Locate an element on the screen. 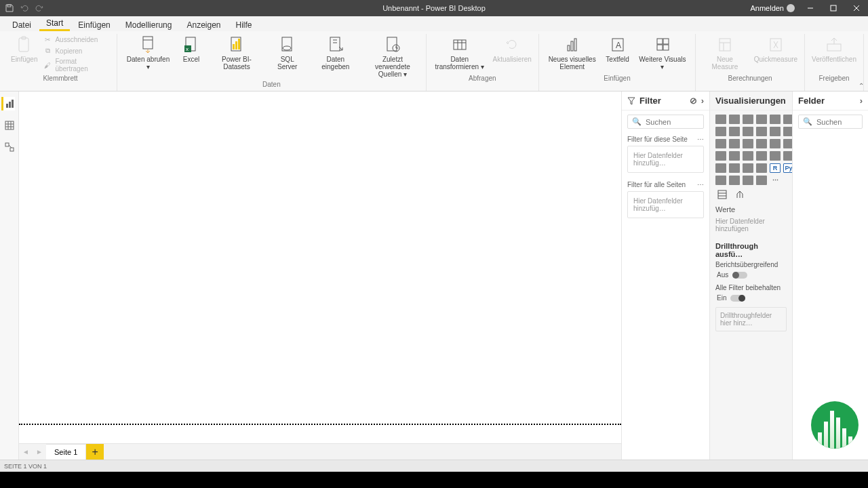 The image size is (868, 488). canvas-boundary is located at coordinates (320, 424).